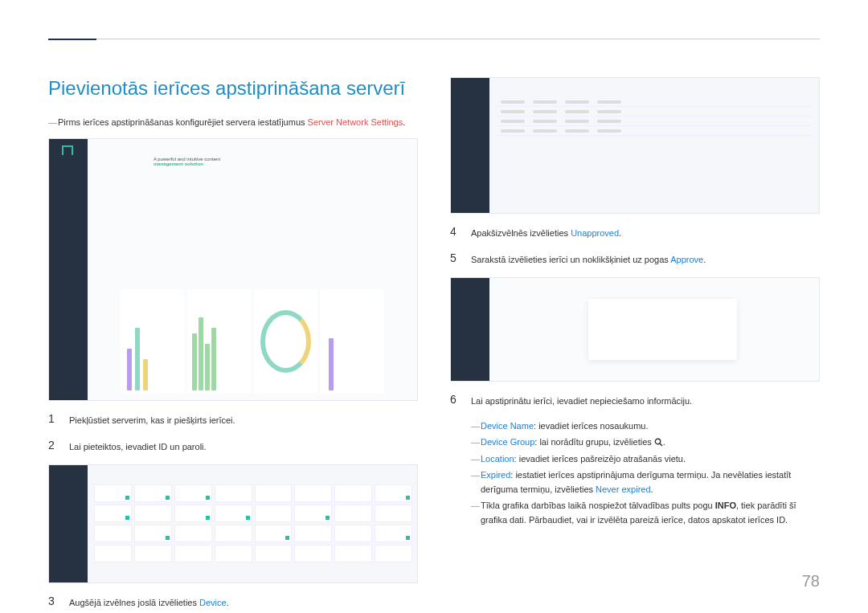  I want to click on unapproved-link: Unapproved, so click(595, 233).